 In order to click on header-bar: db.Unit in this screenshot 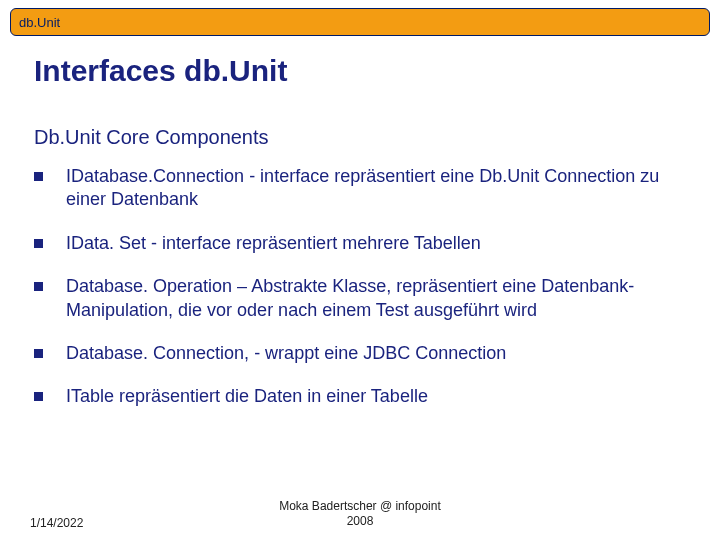, I will do `click(360, 22)`.